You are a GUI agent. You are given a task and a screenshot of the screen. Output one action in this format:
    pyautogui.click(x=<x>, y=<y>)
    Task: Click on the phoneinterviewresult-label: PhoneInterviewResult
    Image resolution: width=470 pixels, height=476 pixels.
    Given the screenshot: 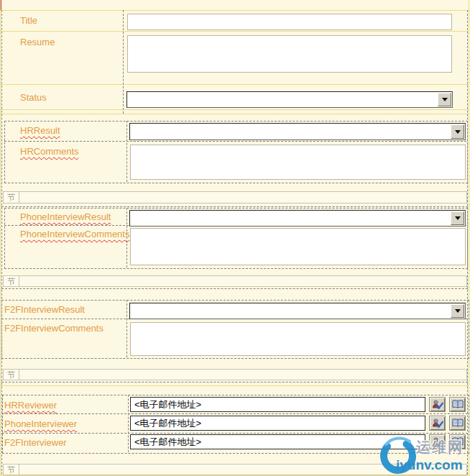 What is the action you would take?
    pyautogui.click(x=65, y=217)
    